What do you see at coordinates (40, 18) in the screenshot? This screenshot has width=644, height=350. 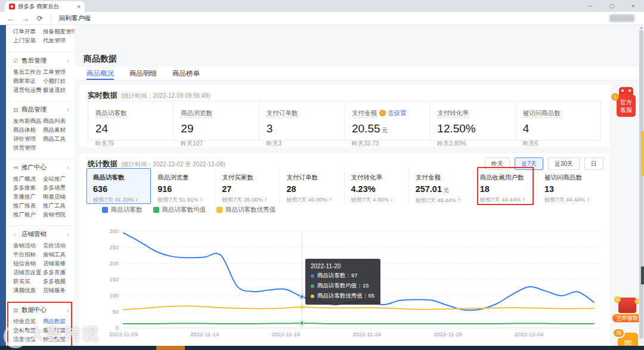 I see `reload-icon: ⟳` at bounding box center [40, 18].